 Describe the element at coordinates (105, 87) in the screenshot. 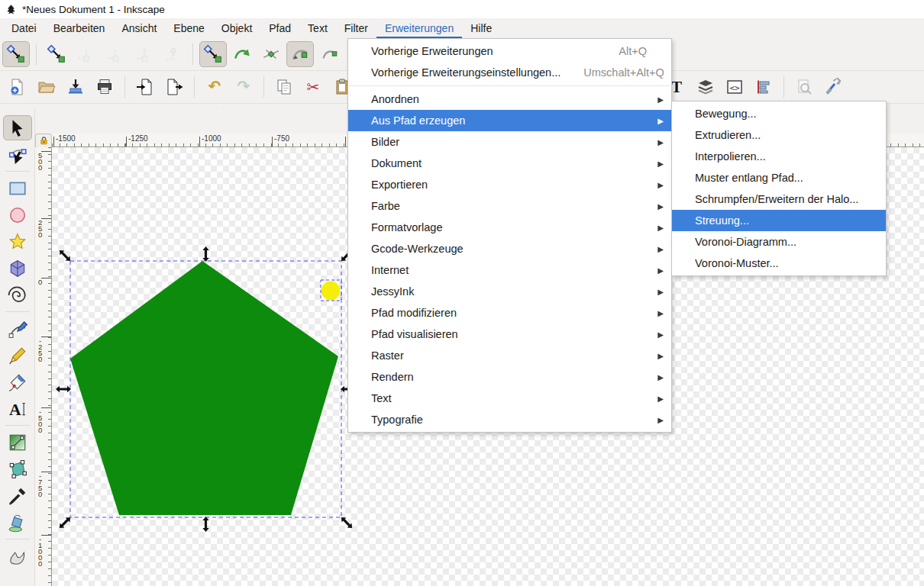

I see `print-icon` at that location.